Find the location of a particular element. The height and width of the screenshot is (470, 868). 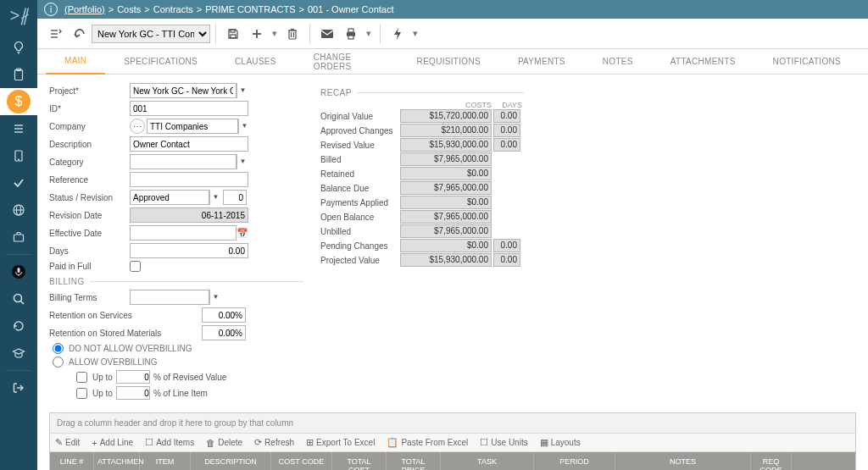

revdate-label: Revision Date is located at coordinates (90, 215).